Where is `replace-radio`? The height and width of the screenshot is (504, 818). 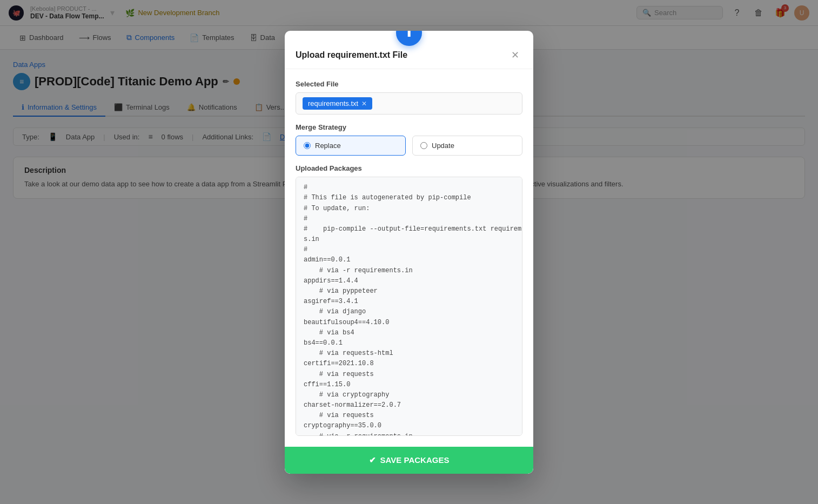
replace-radio is located at coordinates (307, 146).